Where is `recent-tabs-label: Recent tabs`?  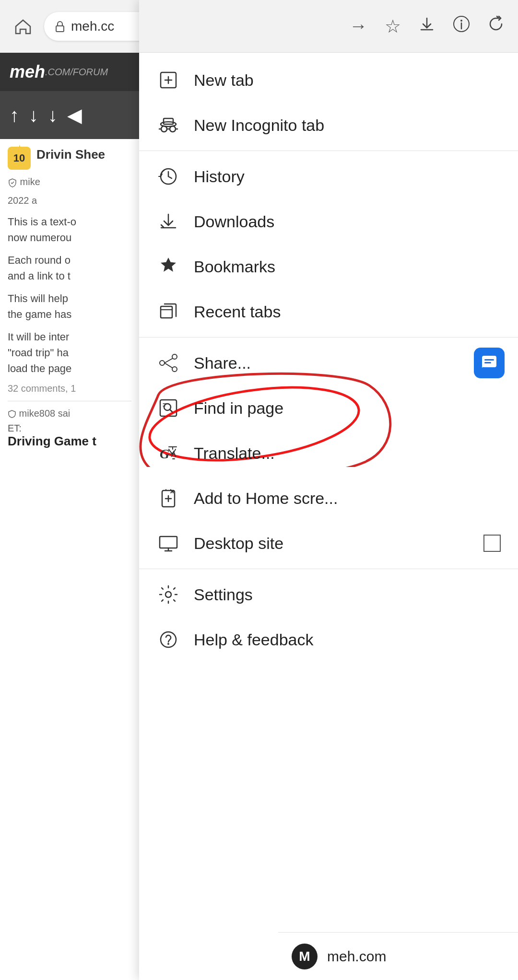
recent-tabs-label: Recent tabs is located at coordinates (347, 312).